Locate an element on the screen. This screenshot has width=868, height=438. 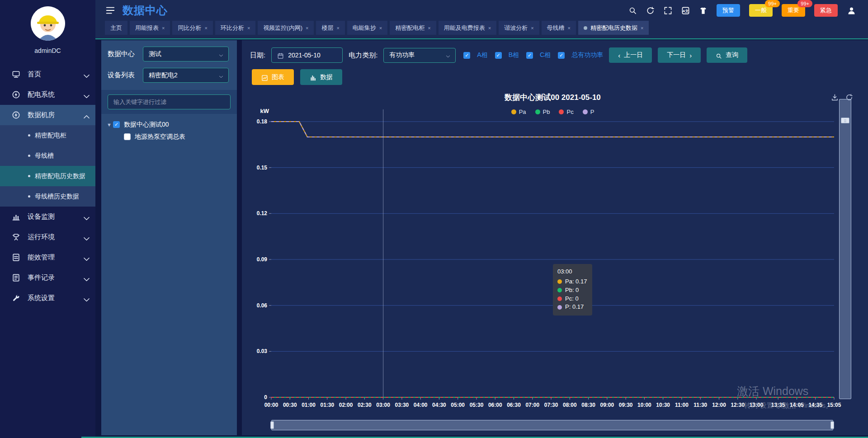
date-value: 2021-05-10 is located at coordinates (304, 55).